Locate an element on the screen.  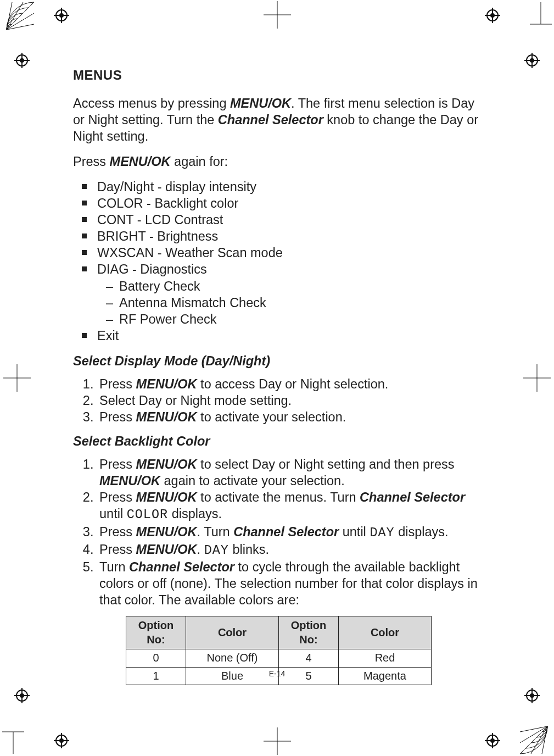
list-item: WXSCAN - Weather Scan mode is located at coordinates (288, 253).